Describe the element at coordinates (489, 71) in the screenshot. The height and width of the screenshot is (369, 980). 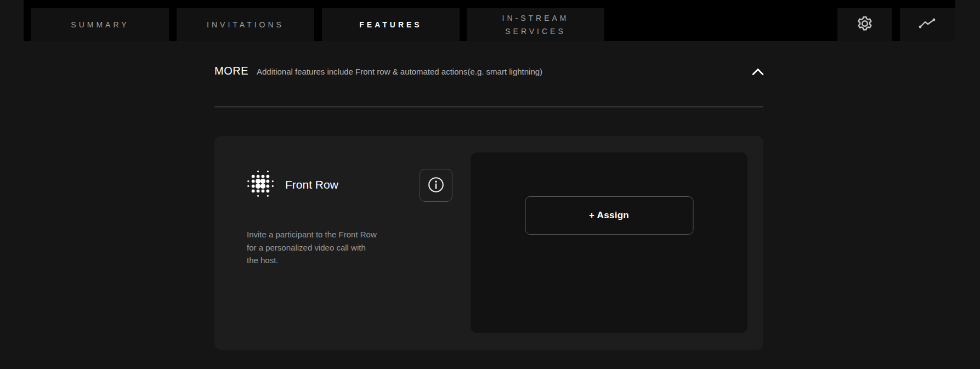
I see `more-section-header: MORE Additional features include Front r…` at that location.